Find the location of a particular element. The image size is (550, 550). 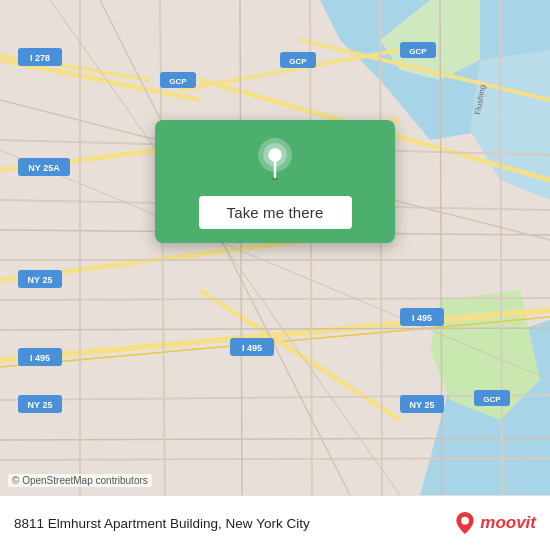

svg-text: NY 25A is located at coordinates (44, 168).